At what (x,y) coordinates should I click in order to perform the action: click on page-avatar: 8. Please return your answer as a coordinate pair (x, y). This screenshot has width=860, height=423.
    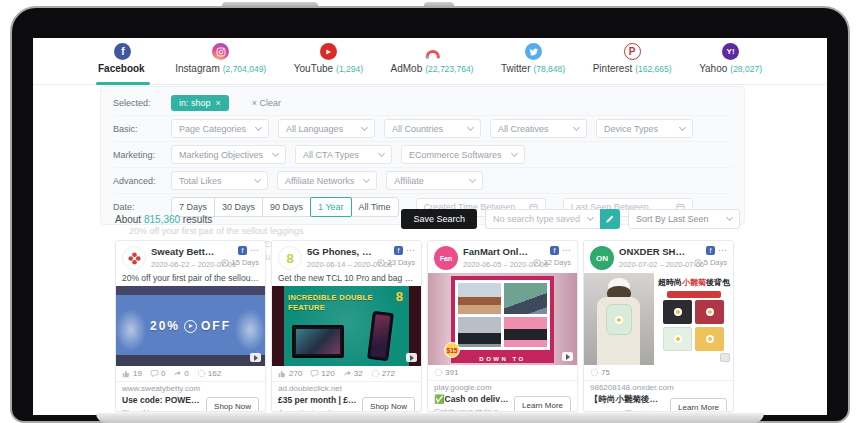
    Looking at the image, I should click on (290, 258).